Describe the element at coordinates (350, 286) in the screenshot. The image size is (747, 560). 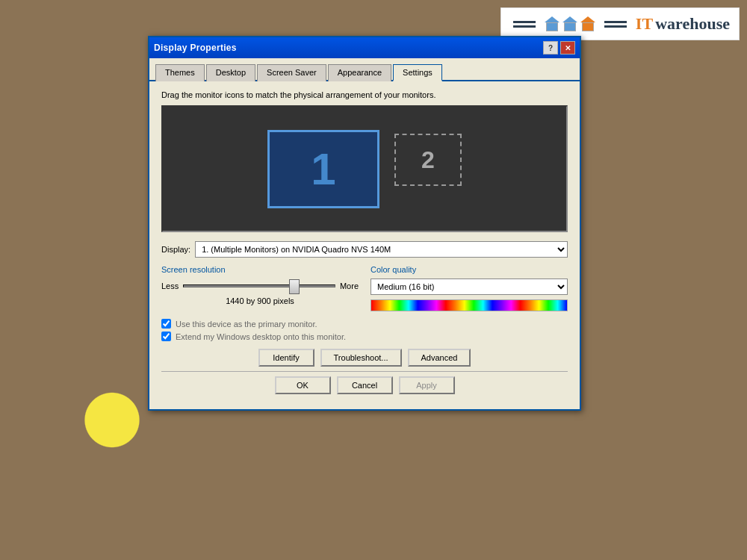
I see `more-label: More` at that location.